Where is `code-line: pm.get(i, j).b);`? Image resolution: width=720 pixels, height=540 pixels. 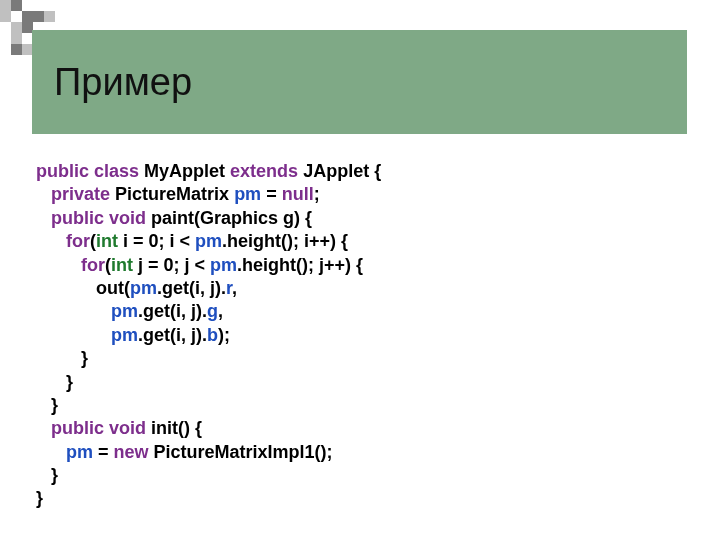
code-line: pm.get(i, j).b); is located at coordinates (133, 335).